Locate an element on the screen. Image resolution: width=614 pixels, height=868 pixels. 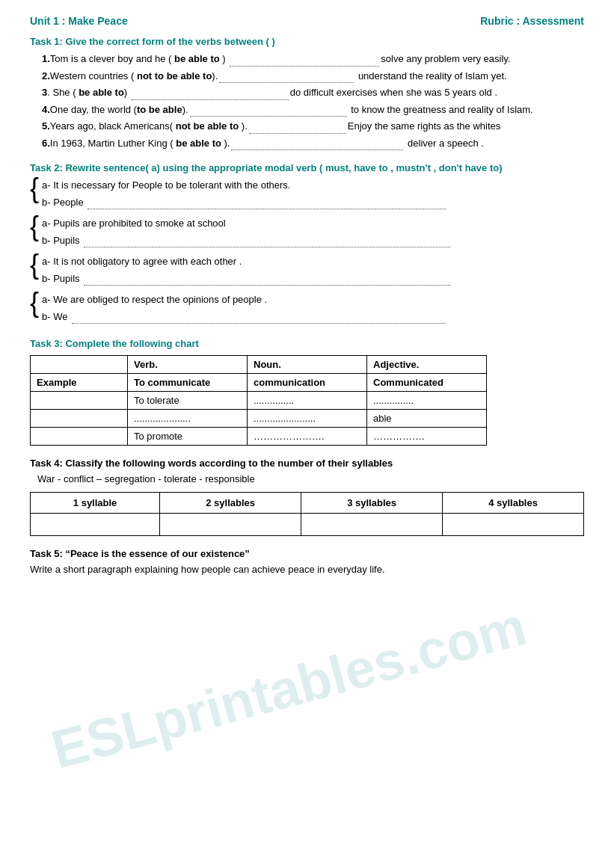
task2-group3: { a- It is not obligatory to agree with … is located at coordinates (307, 271).